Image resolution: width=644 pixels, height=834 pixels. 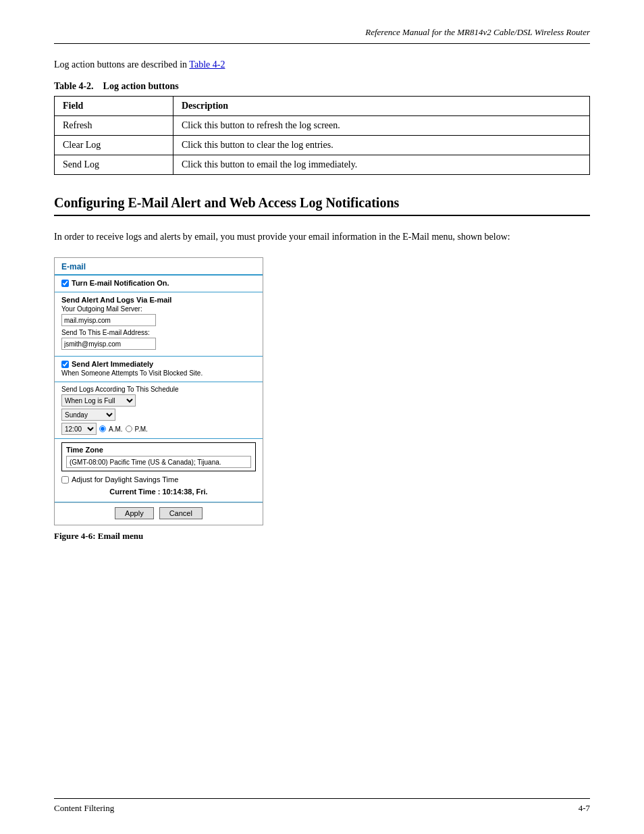 What do you see at coordinates (134, 513) in the screenshot?
I see `apply-button: Apply` at bounding box center [134, 513].